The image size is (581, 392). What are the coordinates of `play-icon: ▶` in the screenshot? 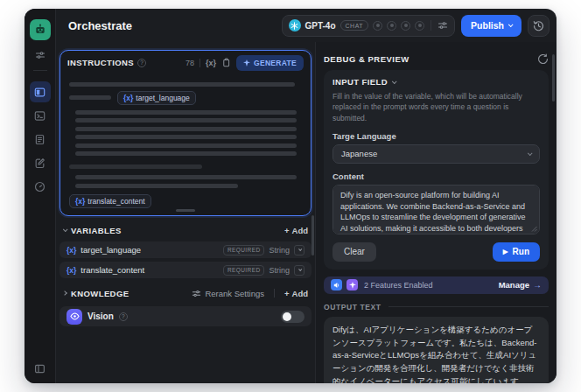 It's located at (506, 252).